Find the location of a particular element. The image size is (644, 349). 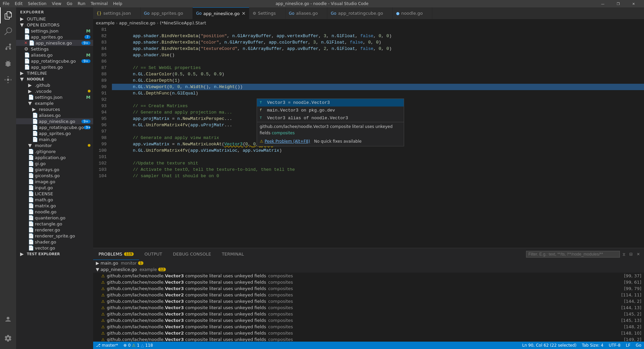

sidebar-image-go: 📄 image.go is located at coordinates (55, 182).